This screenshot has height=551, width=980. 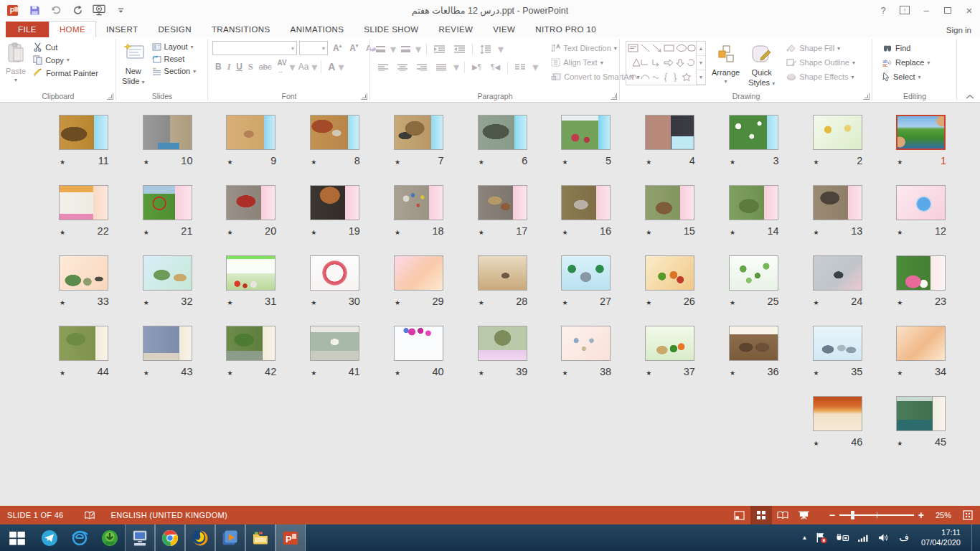 I want to click on copy-button: Copy ▾, so click(x=66, y=60).